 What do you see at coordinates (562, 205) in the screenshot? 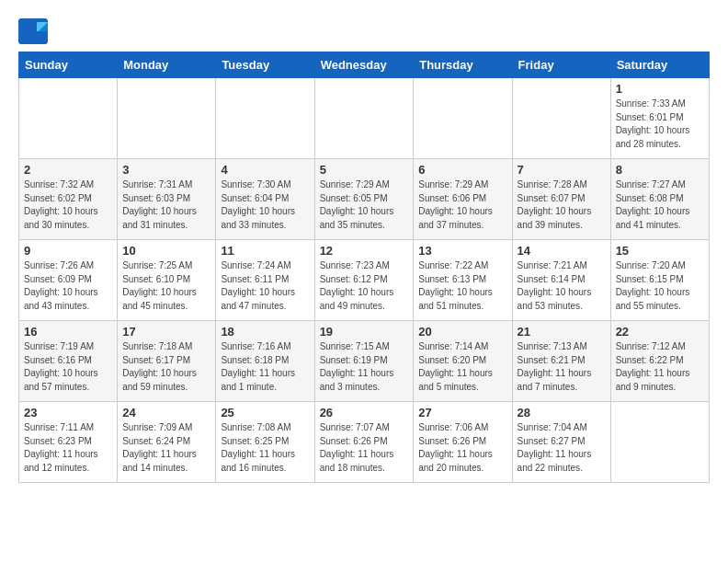
I see `day-info: Sunrise: 7:28 AM Sunset: 6:07 PM Dayligh…` at bounding box center [562, 205].